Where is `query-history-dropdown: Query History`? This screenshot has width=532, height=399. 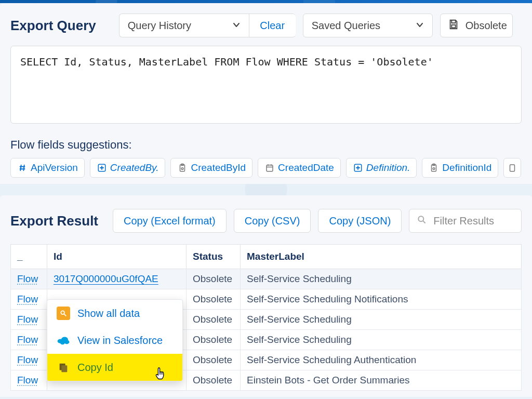
query-history-dropdown: Query History is located at coordinates (184, 25).